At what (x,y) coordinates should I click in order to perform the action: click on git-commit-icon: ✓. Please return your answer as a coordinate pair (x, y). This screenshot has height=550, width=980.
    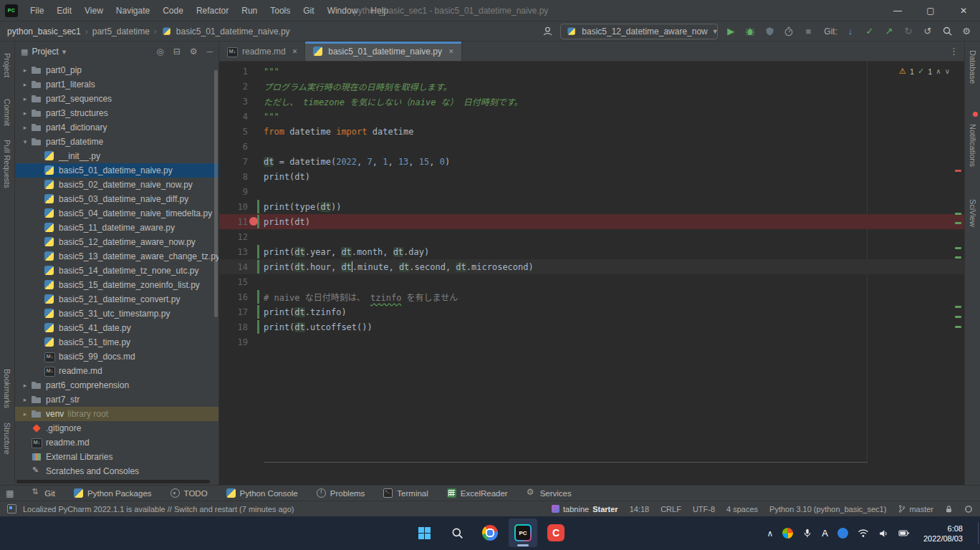
    Looking at the image, I should click on (870, 32).